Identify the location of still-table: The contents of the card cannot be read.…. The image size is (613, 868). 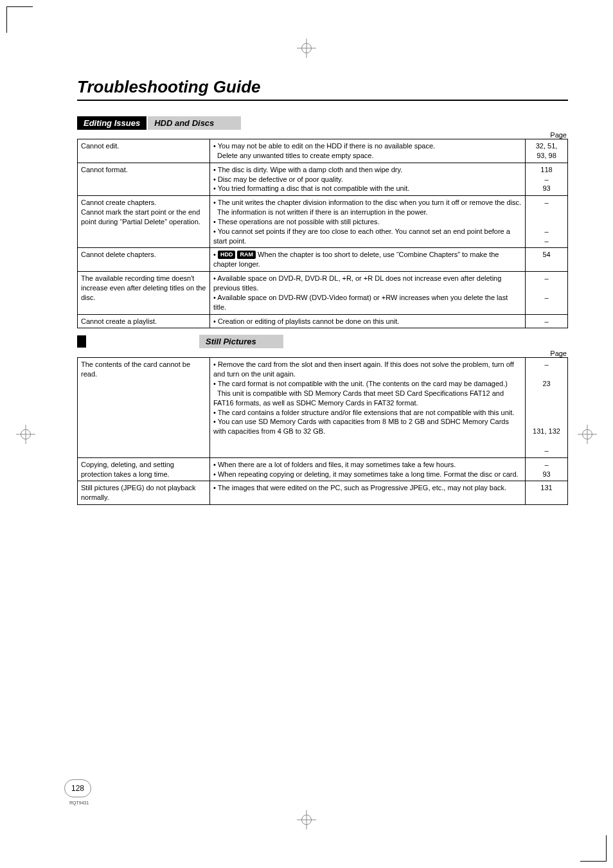
(323, 431).